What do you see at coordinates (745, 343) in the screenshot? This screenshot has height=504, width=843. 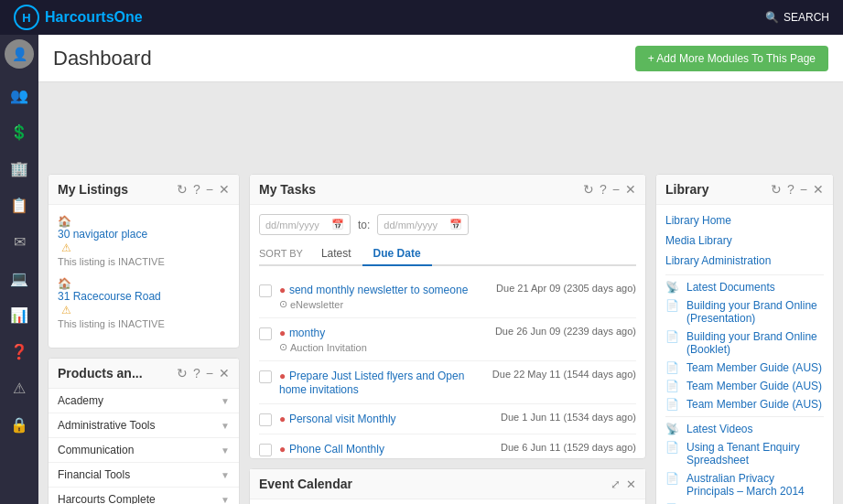 I see `list-item: 📄 Building your Brand Online (Booklet)` at bounding box center [745, 343].